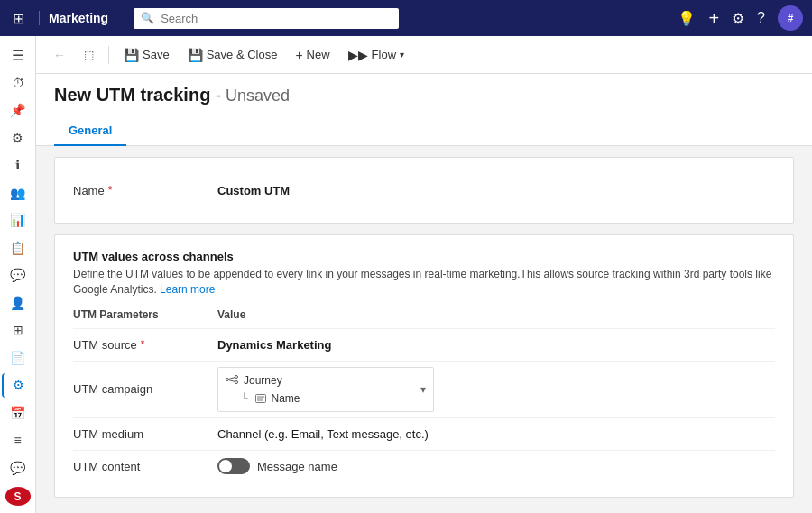 The width and height of the screenshot is (812, 513). What do you see at coordinates (226, 466) in the screenshot?
I see `toggle-knob` at bounding box center [226, 466].